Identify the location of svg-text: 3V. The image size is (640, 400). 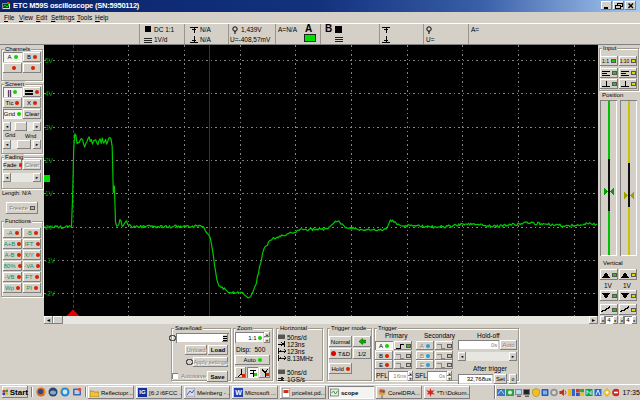
(50, 128).